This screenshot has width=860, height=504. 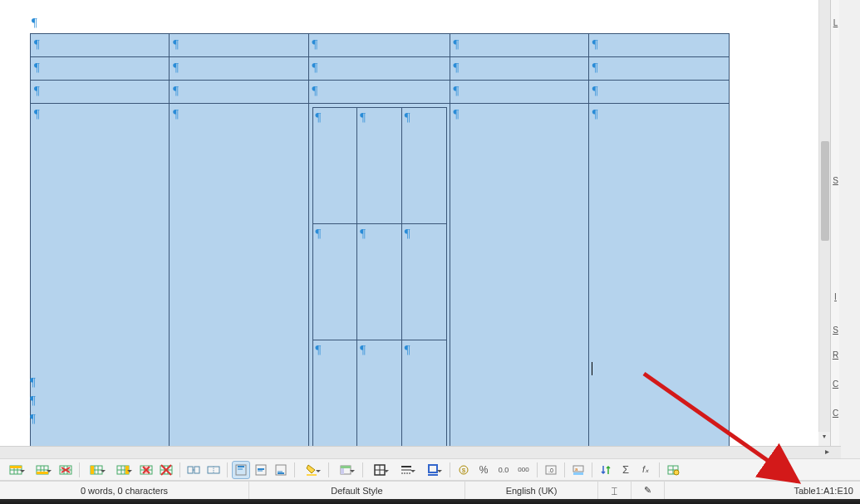 What do you see at coordinates (433, 470) in the screenshot?
I see `border-color-button` at bounding box center [433, 470].